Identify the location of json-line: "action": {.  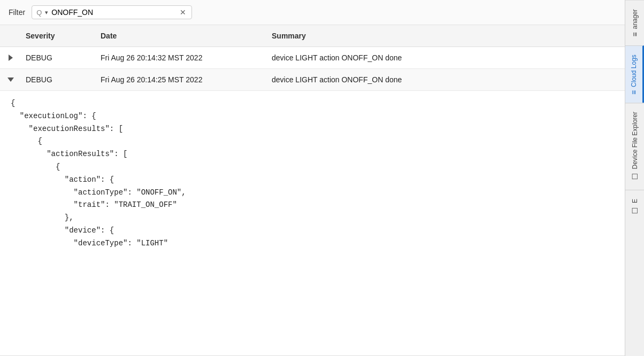
(312, 180).